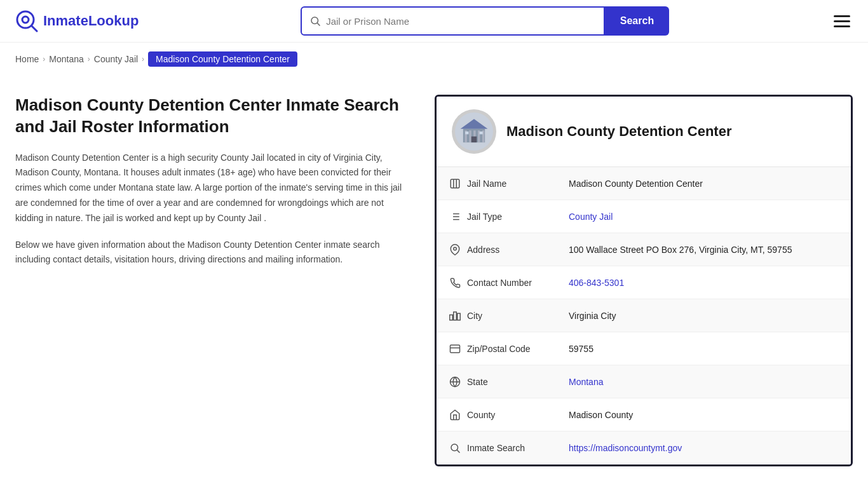 This screenshot has height=488, width=868. I want to click on logo: InmateLookup, so click(77, 21).